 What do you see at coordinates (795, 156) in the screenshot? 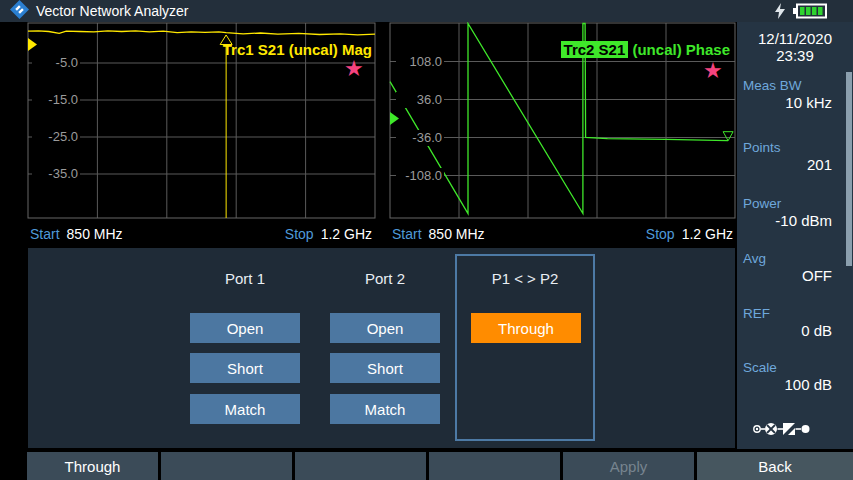
I see `sidebar-item-points: Points 201` at bounding box center [795, 156].